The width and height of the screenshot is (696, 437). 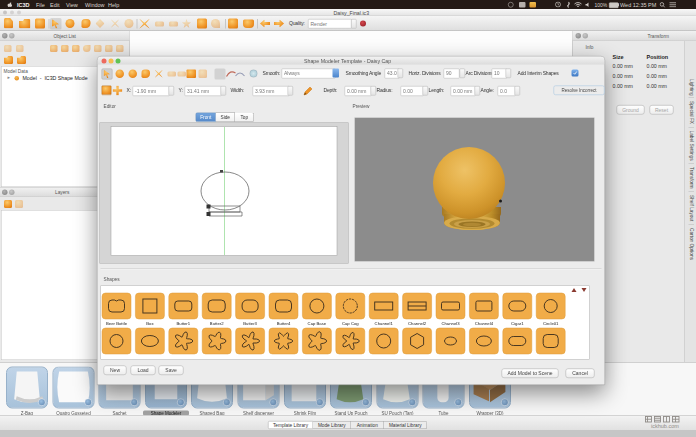 What do you see at coordinates (551, 324) in the screenshot?
I see `svg-text: Circle01` at bounding box center [551, 324].